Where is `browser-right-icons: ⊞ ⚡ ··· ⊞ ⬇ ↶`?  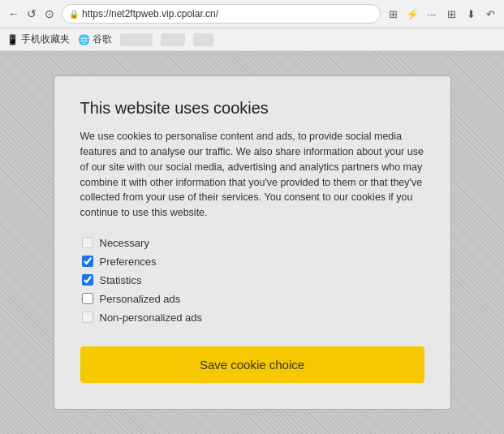 browser-right-icons: ⊞ ⚡ ··· ⊞ ⬇ ↶ is located at coordinates (442, 14).